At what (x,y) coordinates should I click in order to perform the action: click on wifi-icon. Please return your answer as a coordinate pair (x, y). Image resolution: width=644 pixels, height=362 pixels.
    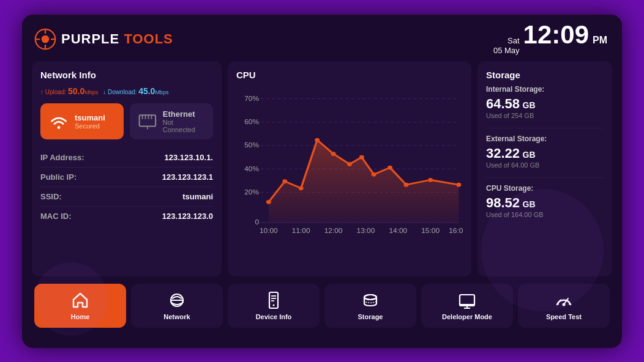
    Looking at the image, I should click on (59, 122).